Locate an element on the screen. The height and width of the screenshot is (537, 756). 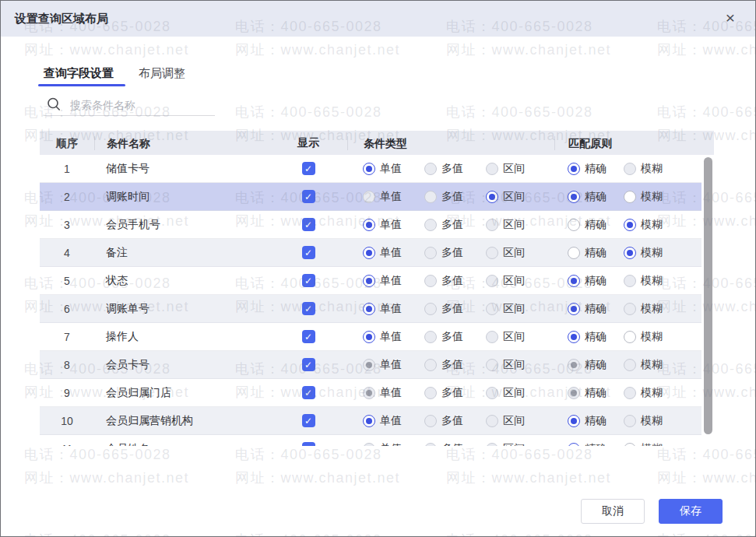
row-order: 11 is located at coordinates (67, 445).